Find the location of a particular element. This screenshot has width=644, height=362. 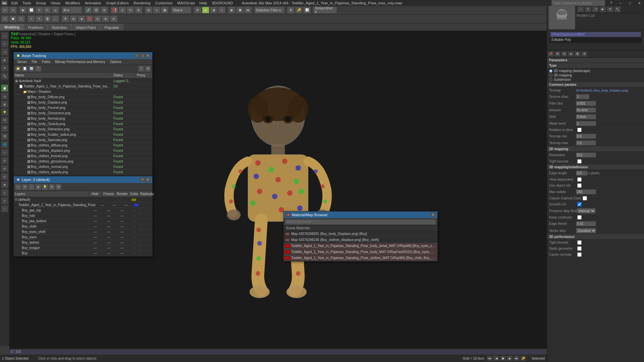

mb-close: ✕ is located at coordinates (433, 215).